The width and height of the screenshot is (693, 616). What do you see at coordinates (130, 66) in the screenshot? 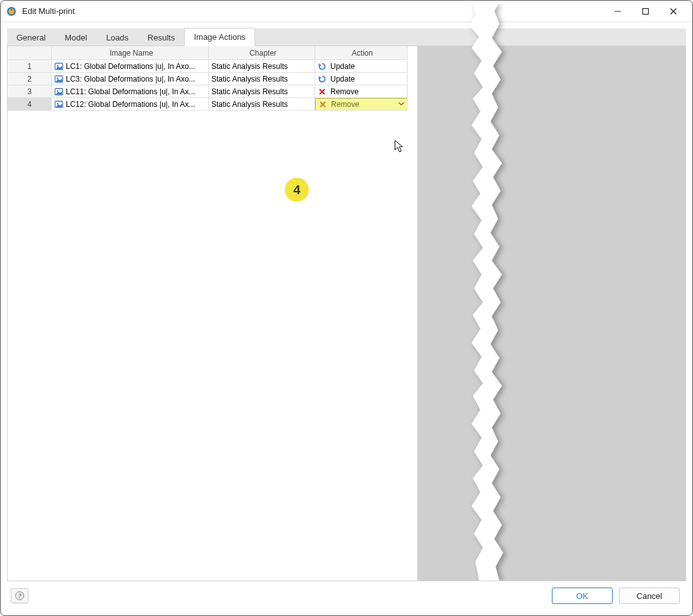
I see `cell-image-name: LC1: Global Deformations |u|, In Axo...` at bounding box center [130, 66].